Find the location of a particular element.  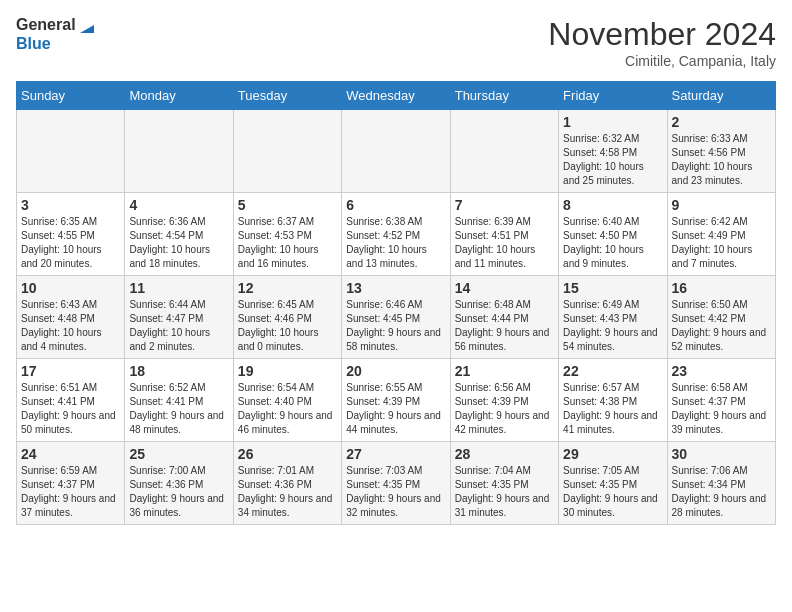

month-title: November 2024 is located at coordinates (662, 34).